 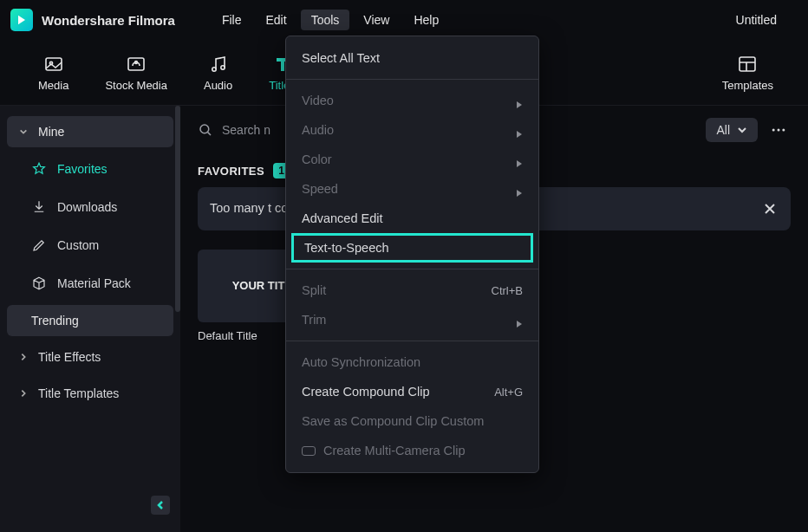 I want to click on menu-audio-label: Audio, so click(x=317, y=130).